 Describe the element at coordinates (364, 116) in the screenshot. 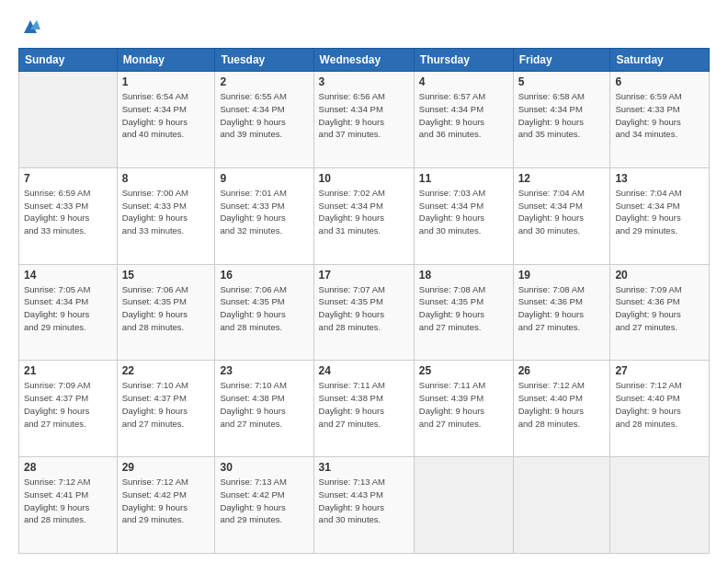

I see `day-info: Sunrise: 6:56 AM Sunset: 4:34 PM Dayligh…` at that location.